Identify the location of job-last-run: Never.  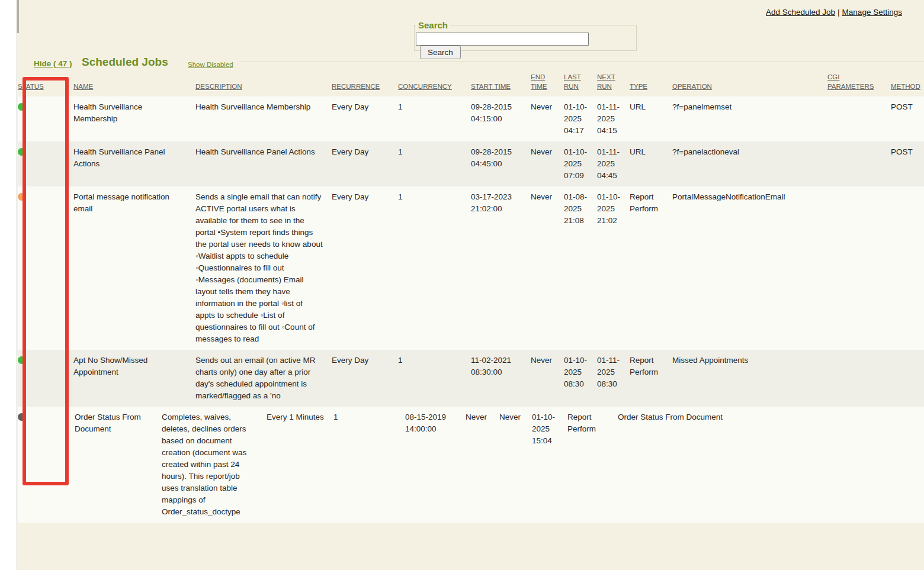
(515, 465).